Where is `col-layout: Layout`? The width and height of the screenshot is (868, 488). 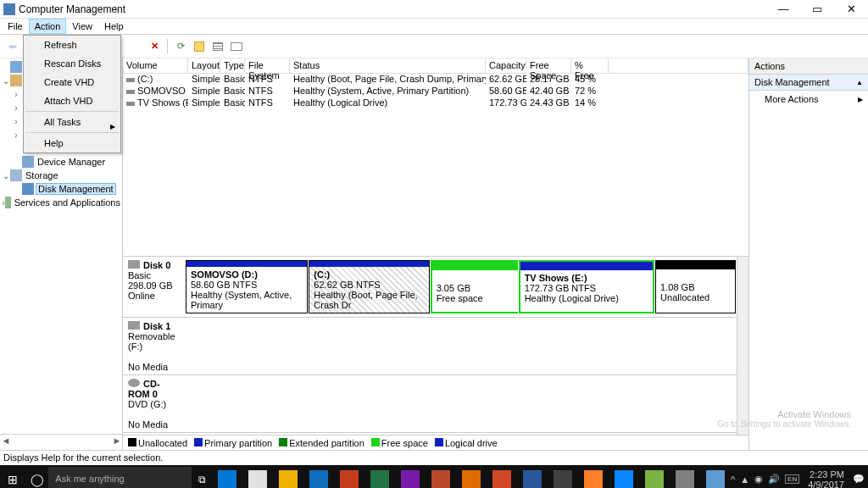 col-layout: Layout is located at coordinates (204, 66).